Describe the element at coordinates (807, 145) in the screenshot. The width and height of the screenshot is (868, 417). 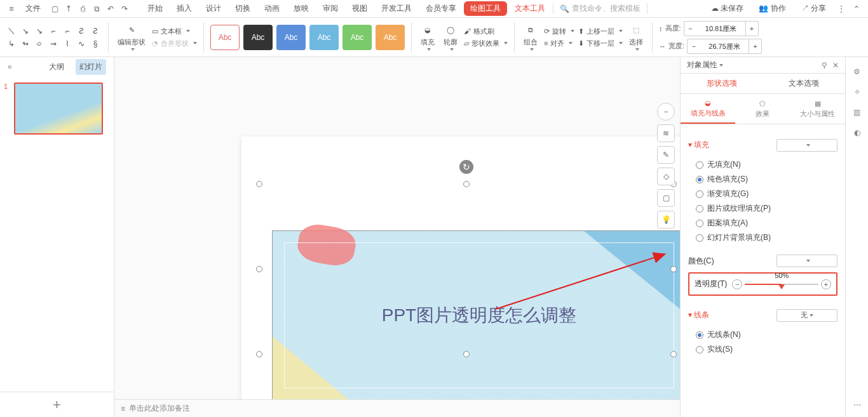
I see `fill-preset-select` at that location.